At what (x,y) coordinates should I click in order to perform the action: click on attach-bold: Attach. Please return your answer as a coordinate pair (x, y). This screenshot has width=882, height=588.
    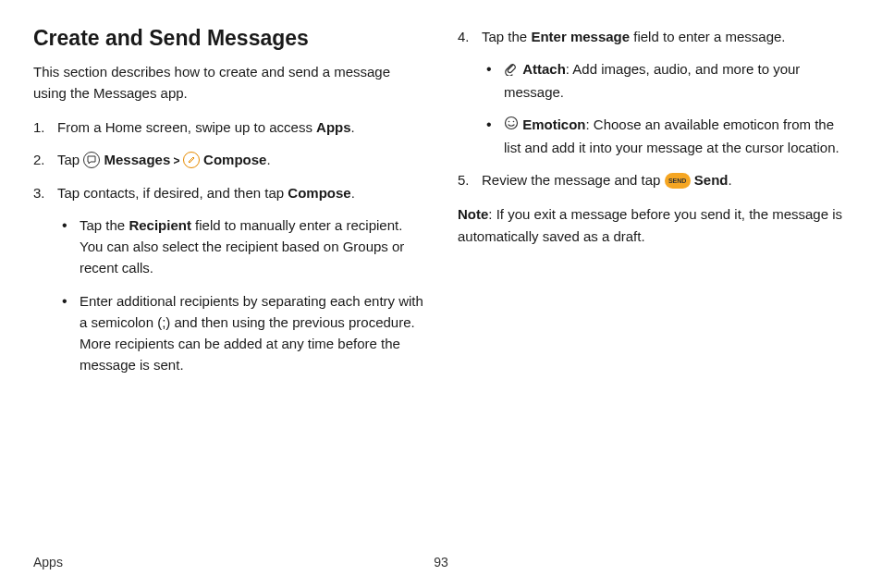
    Looking at the image, I should click on (544, 68).